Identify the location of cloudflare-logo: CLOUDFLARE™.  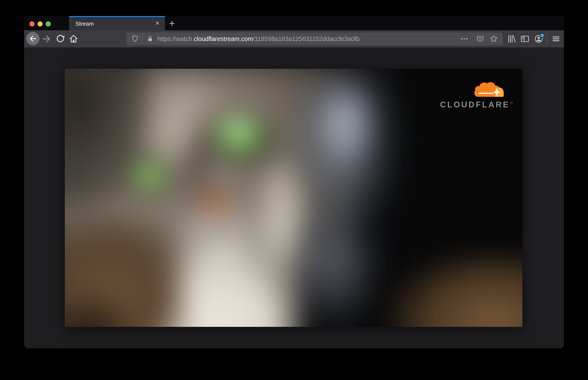
(475, 94).